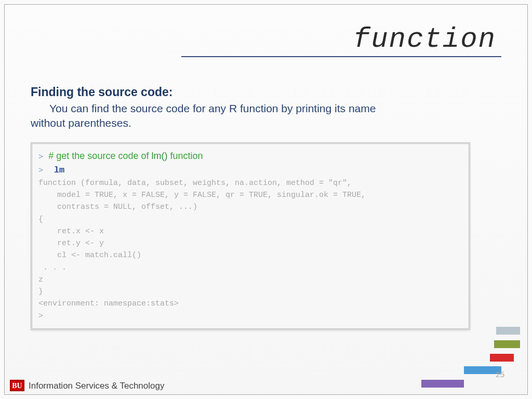 The image size is (532, 399). What do you see at coordinates (97, 386) in the screenshot?
I see `footer-text: Information Services & Technology` at bounding box center [97, 386].